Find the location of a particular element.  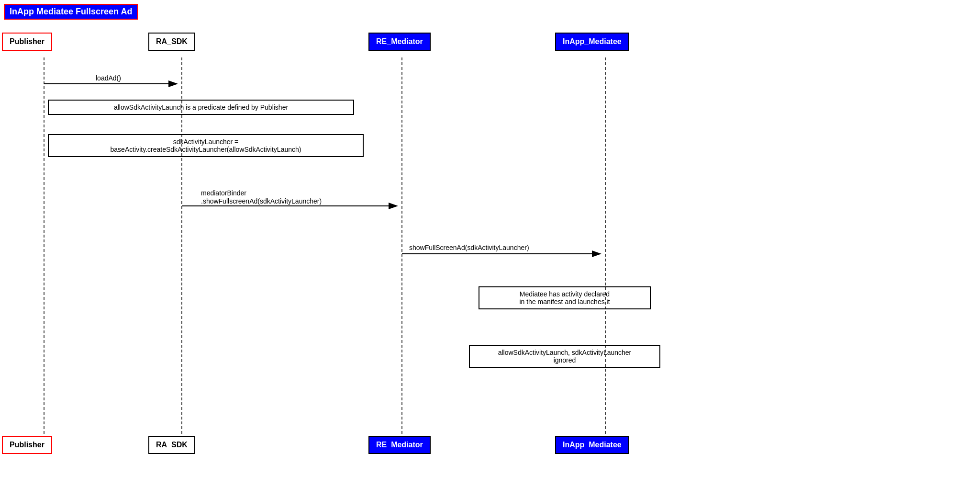

participant-rasdk-bottom: RA_SDK is located at coordinates (172, 445).